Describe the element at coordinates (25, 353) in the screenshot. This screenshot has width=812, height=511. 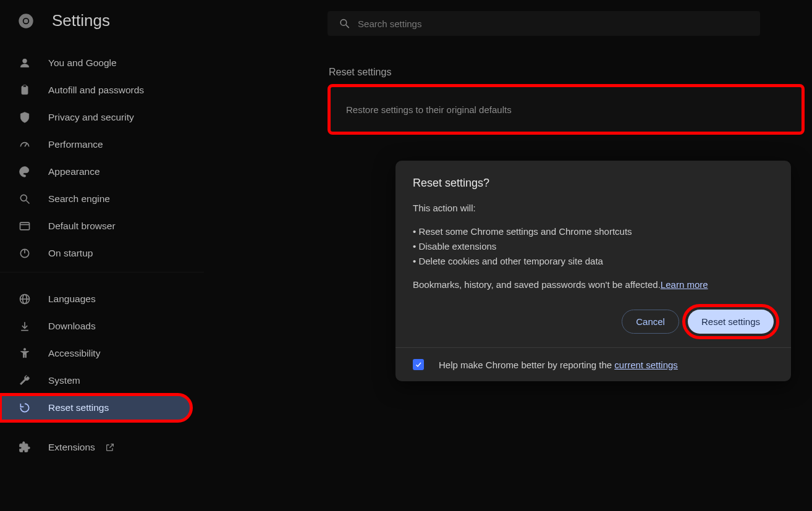
I see `accessibility-icon` at that location.